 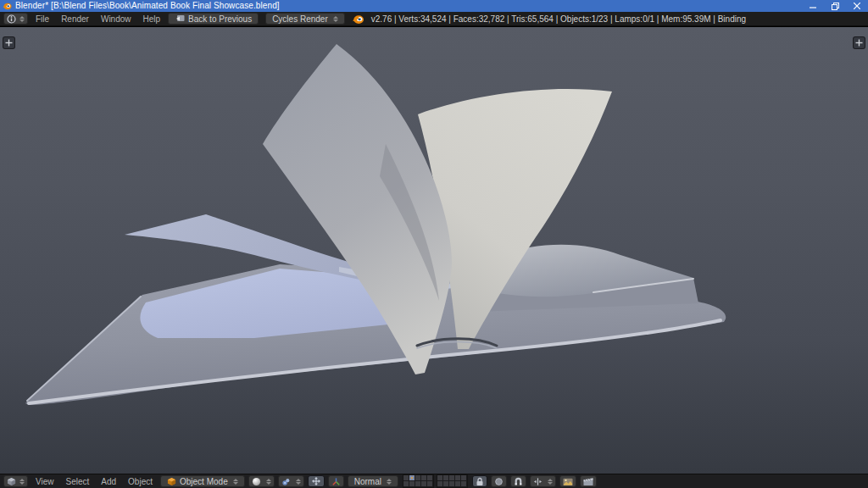 I want to click on render-engine-select: Cycles Render, so click(x=305, y=19).